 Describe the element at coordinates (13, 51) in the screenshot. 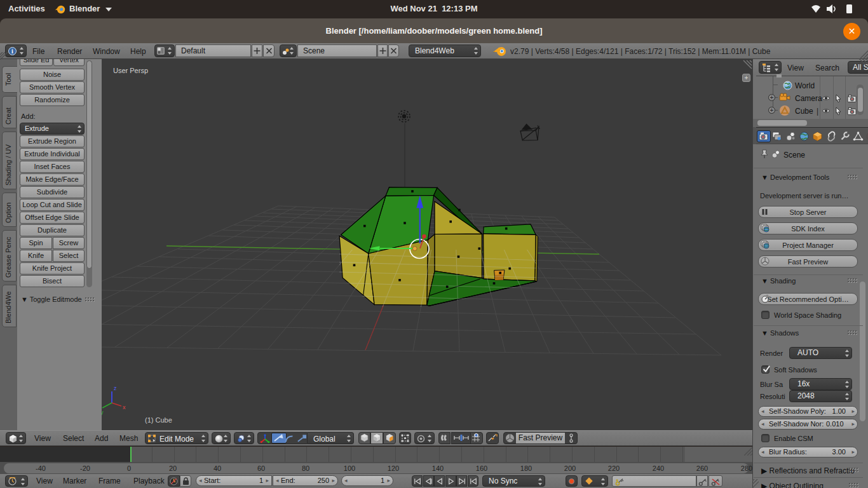

I see `svg-text: i` at that location.